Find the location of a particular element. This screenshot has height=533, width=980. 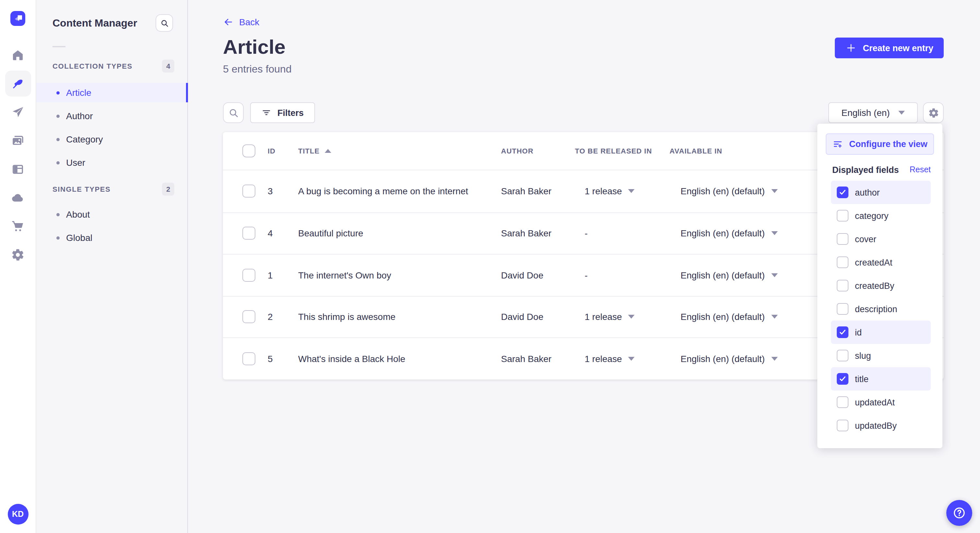

field-label: id is located at coordinates (858, 332).